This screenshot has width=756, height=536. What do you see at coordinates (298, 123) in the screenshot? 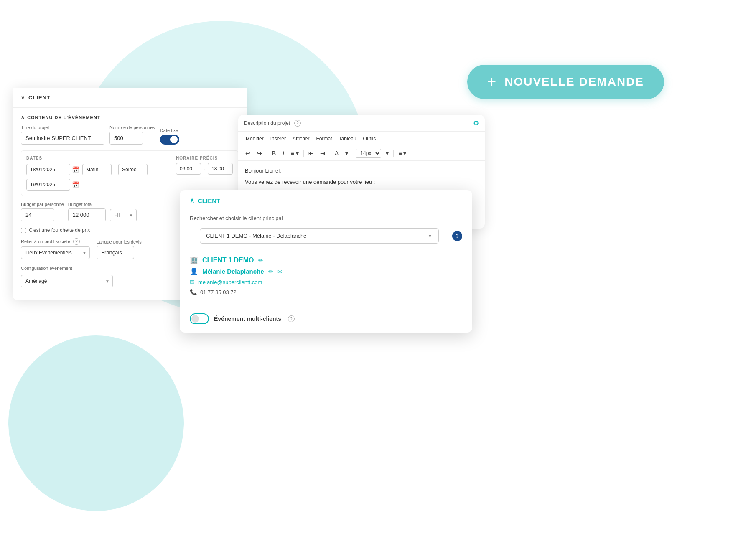
I see `desc-help-icon: ?` at bounding box center [298, 123].